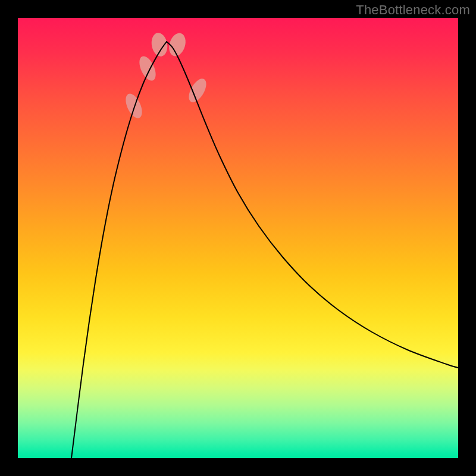 The width and height of the screenshot is (476, 476). Describe the element at coordinates (167, 76) in the screenshot. I see `data-markers` at that location.